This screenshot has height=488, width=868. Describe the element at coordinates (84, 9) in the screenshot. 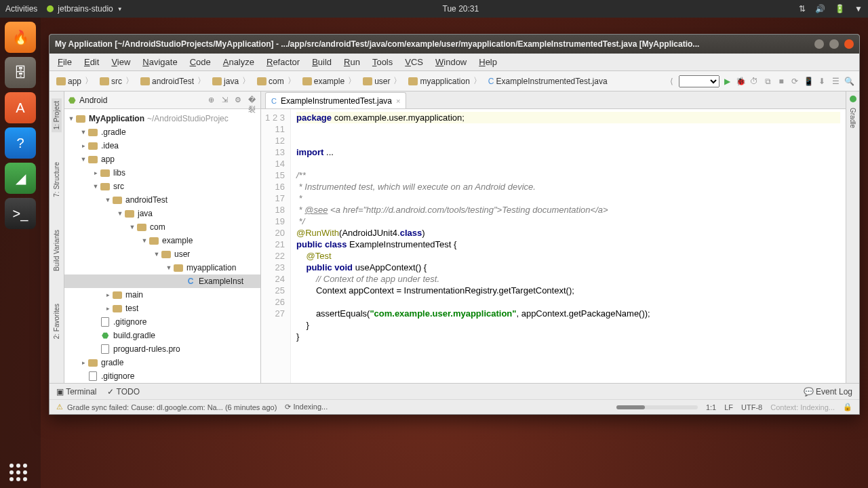

I see `app-menu: jetbrains-studio ▼` at that location.